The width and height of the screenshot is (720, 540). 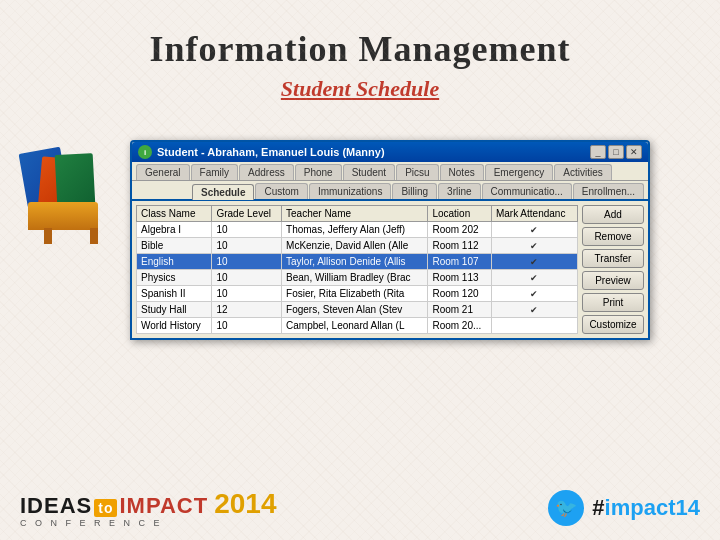 I want to click on tab-3rline: 3rline, so click(x=459, y=191).